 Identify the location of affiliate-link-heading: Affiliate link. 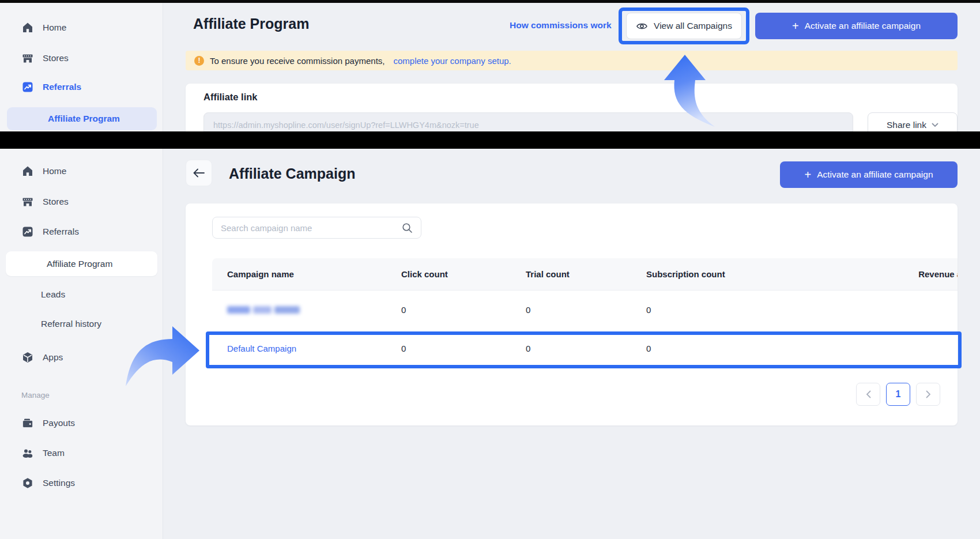
(231, 97).